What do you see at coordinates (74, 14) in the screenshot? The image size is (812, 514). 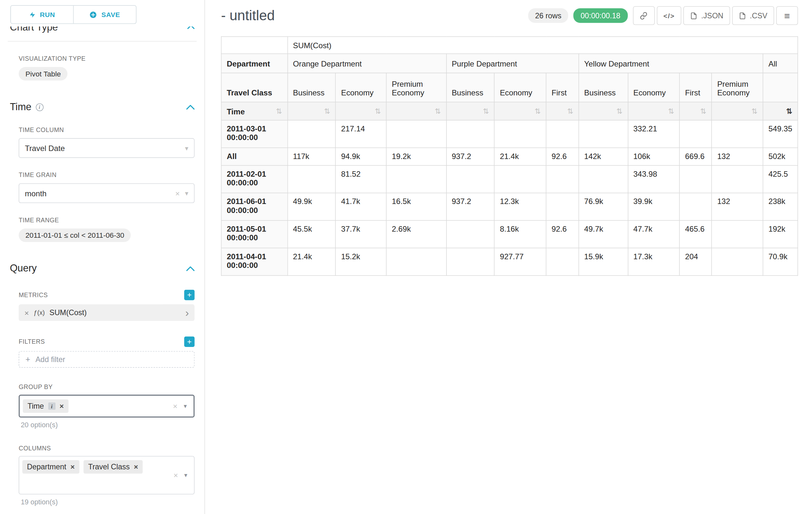 I see `run-save-button-group: RUN SAVE` at bounding box center [74, 14].